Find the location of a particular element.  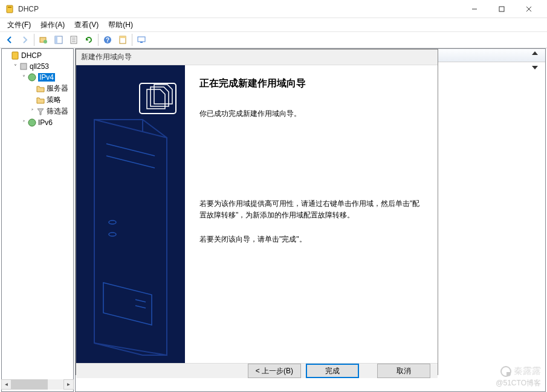

tree-label: qll253 is located at coordinates (39, 66).